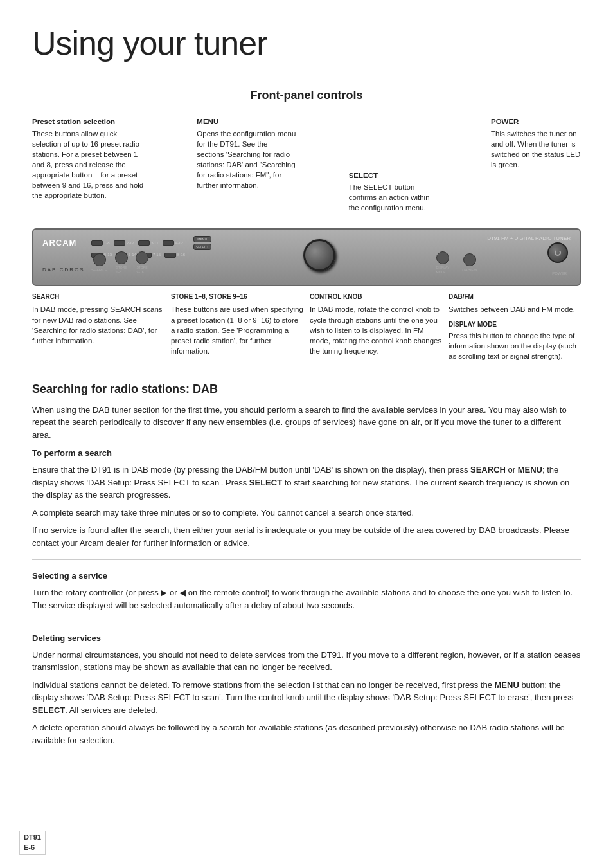 Image resolution: width=613 pixels, height=868 pixels. What do you see at coordinates (515, 309) in the screenshot?
I see `annotation-dabfm-text: Switches between DAB and FM mode.` at bounding box center [515, 309].